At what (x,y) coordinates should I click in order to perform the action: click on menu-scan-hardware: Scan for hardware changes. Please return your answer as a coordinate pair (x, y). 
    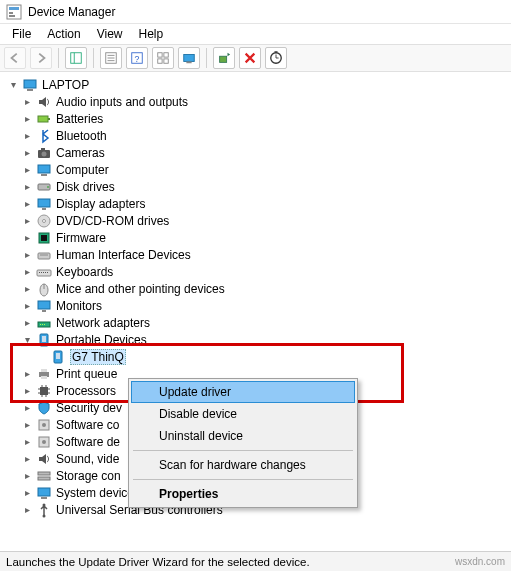
    Looking at the image, I should click on (243, 465).